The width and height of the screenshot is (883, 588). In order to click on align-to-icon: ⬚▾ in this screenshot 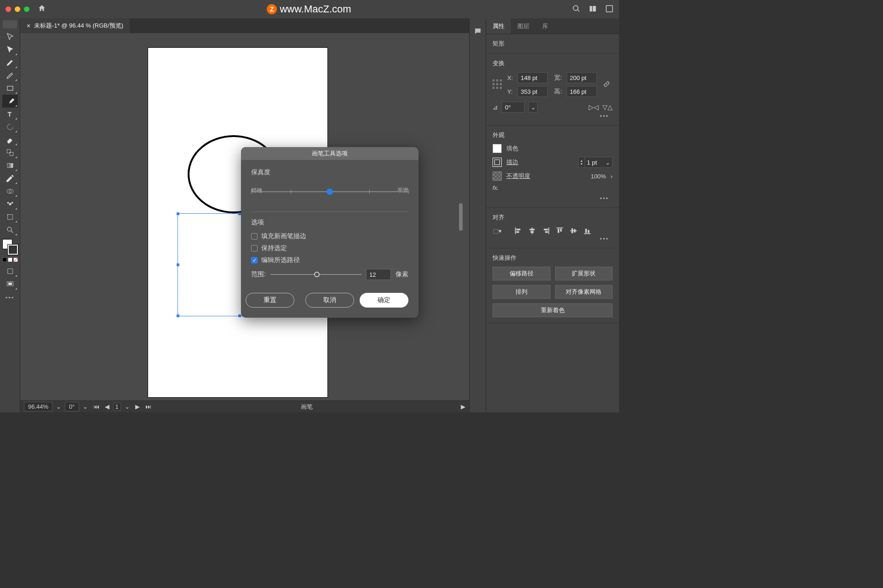, I will do `click(497, 231)`.